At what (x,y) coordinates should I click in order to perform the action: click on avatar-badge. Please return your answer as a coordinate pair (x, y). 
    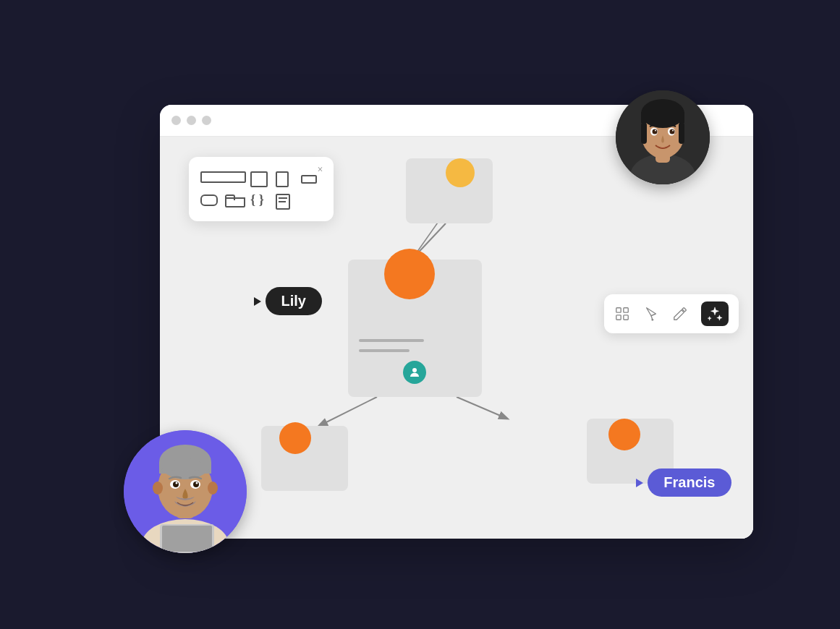
    Looking at the image, I should click on (415, 372).